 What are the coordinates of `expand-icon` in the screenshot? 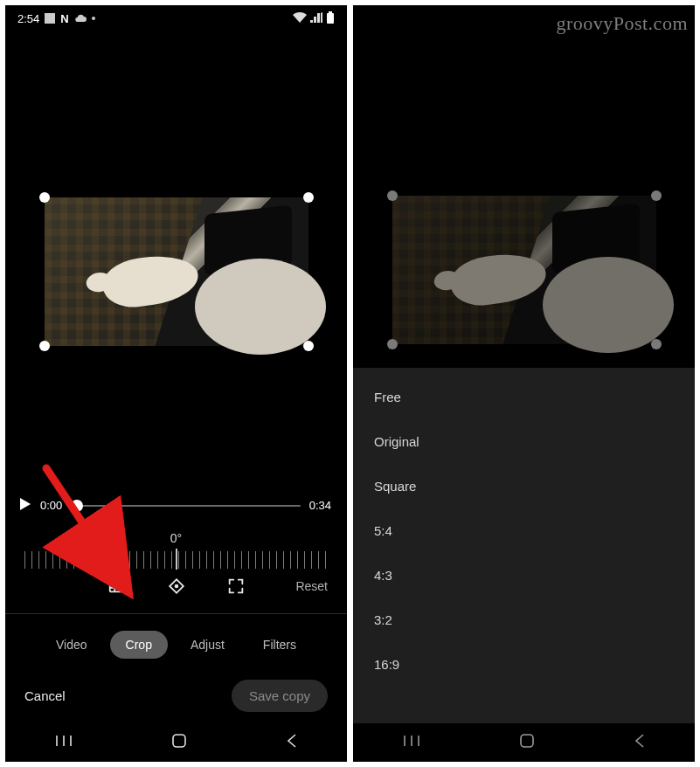 It's located at (236, 586).